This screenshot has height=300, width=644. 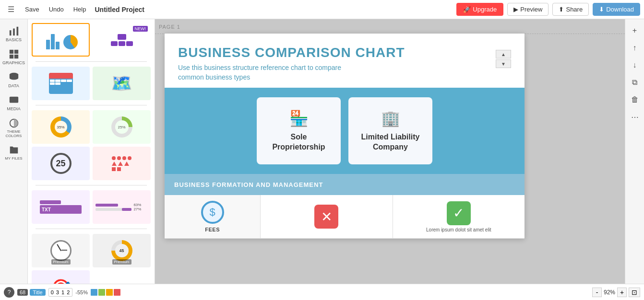 I want to click on upgrade-button: 🚀 Upgrade, so click(x=480, y=10).